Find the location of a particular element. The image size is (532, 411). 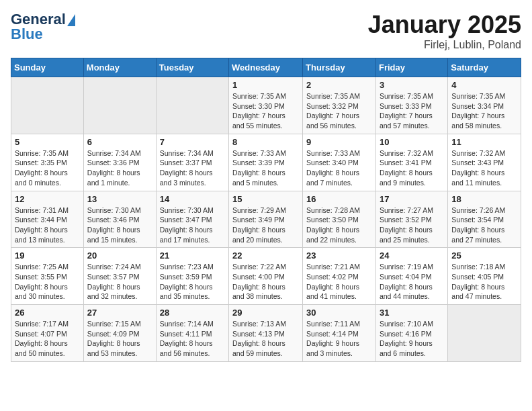

day-number: 2 is located at coordinates (339, 85).